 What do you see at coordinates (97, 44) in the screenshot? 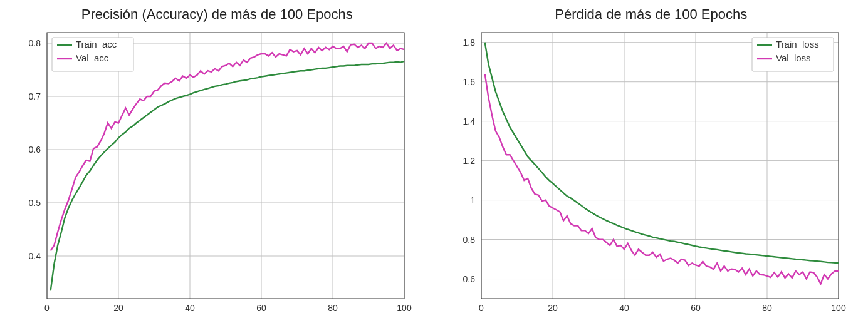
I see `svg-text: Train_acc` at bounding box center [97, 44].